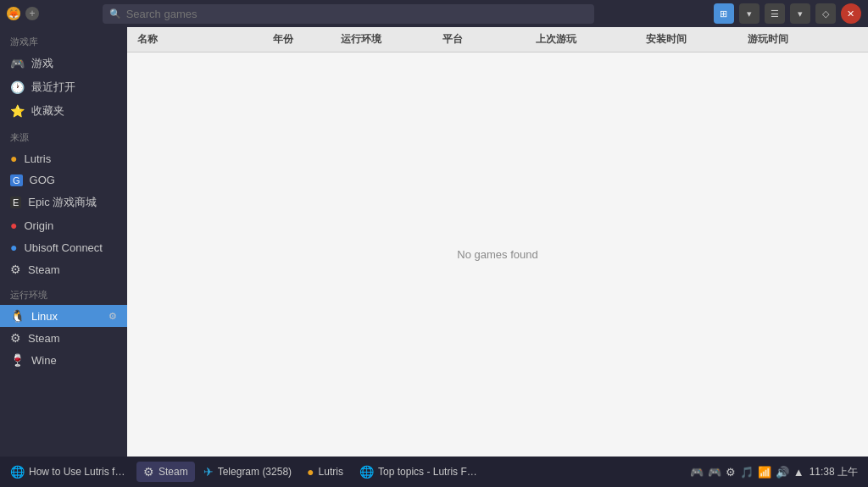 This screenshot has height=487, width=868. Describe the element at coordinates (173, 472) in the screenshot. I see `taskbar-steam-label: Steam` at that location.